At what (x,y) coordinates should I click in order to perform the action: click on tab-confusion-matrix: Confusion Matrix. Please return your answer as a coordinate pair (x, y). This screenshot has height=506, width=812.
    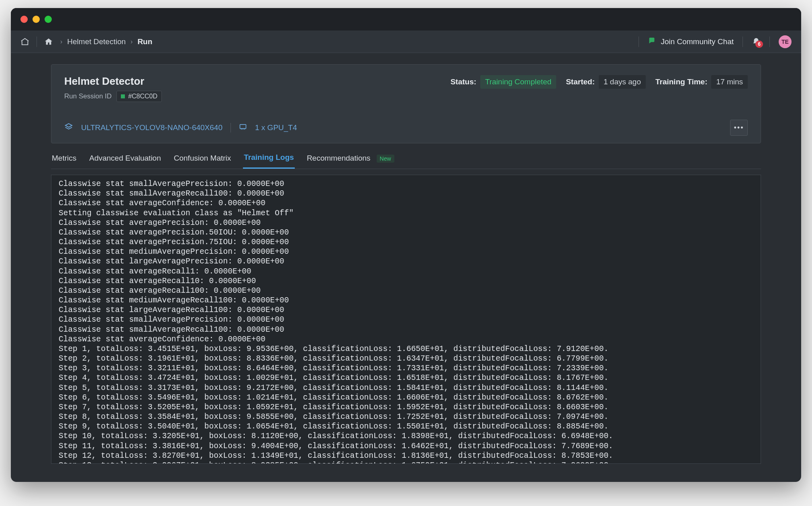
    Looking at the image, I should click on (202, 161).